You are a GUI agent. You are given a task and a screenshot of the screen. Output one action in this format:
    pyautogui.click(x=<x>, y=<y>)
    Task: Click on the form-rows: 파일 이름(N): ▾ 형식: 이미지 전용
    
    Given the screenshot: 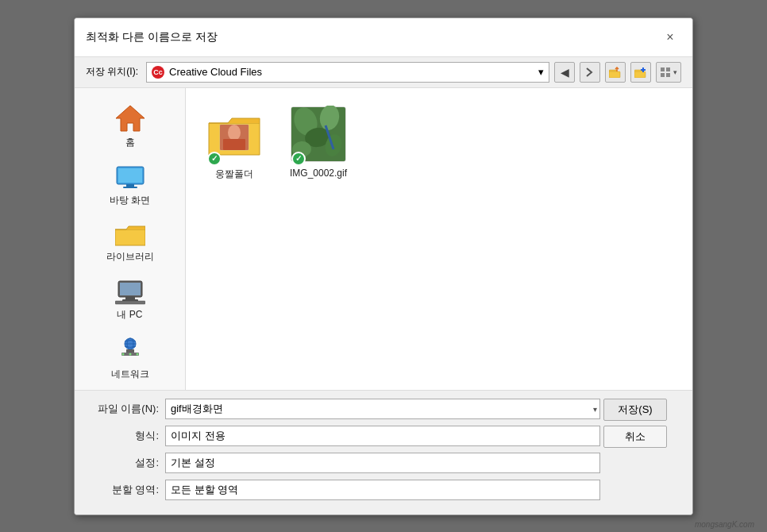 What is the action you would take?
    pyautogui.click(x=384, y=449)
    